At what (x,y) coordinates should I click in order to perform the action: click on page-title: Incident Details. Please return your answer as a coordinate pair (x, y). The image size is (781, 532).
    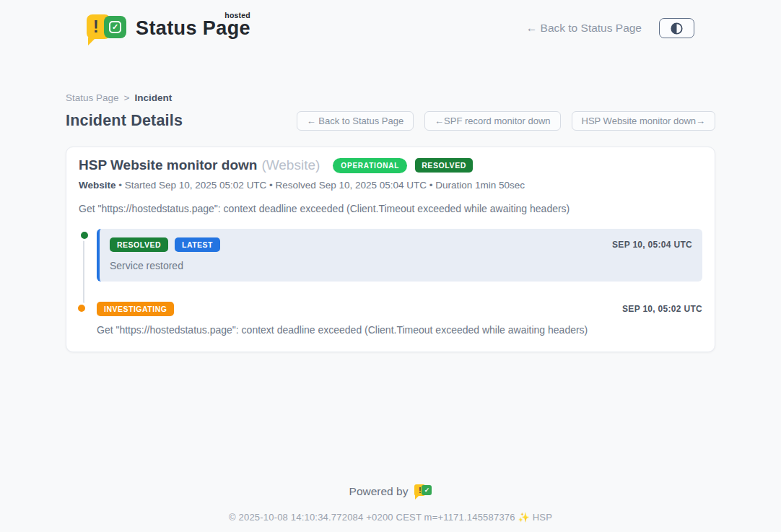
    Looking at the image, I should click on (124, 121).